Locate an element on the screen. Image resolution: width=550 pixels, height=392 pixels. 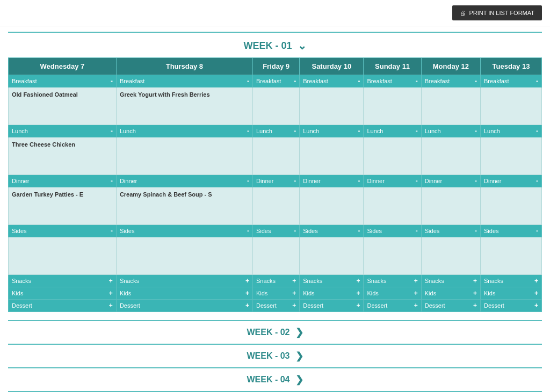
meal-label-snacks-day4: Snacks+ is located at coordinates (392, 281).